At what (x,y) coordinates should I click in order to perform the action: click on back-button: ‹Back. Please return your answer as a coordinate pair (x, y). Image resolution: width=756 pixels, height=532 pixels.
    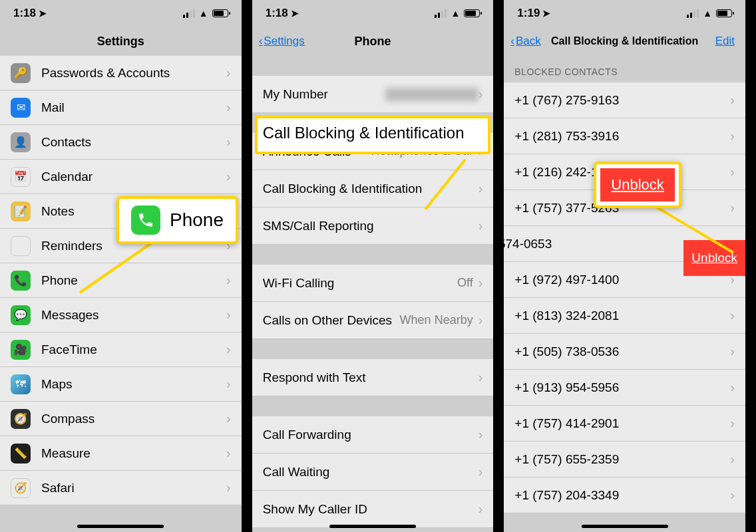
    Looking at the image, I should click on (526, 41).